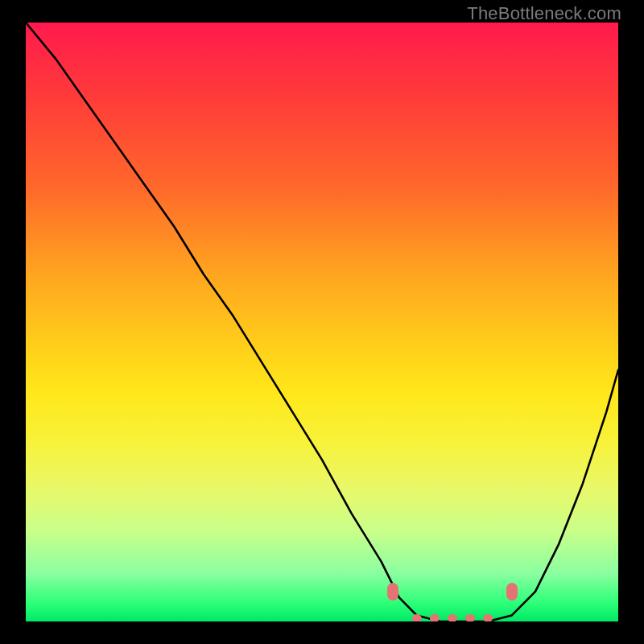 Image resolution: width=644 pixels, height=644 pixels. What do you see at coordinates (512, 592) in the screenshot?
I see `range-marker-right` at bounding box center [512, 592].